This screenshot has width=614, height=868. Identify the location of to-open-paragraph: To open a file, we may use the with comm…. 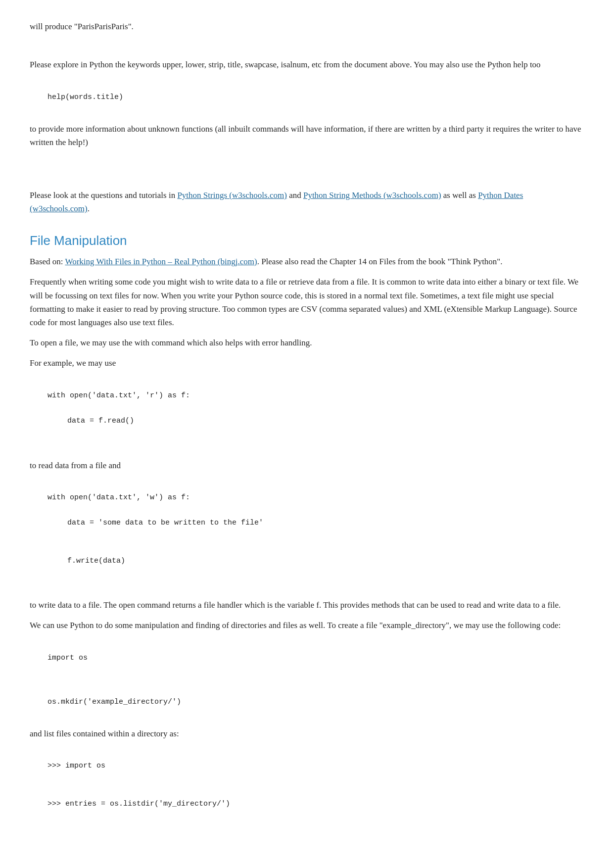
(307, 342).